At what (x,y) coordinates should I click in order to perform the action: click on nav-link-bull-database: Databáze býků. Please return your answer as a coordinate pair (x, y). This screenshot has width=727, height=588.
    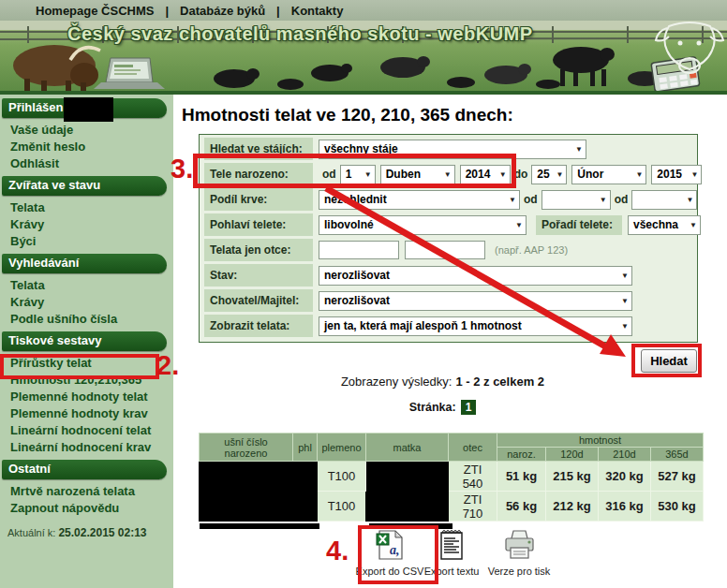
    Looking at the image, I should click on (223, 11).